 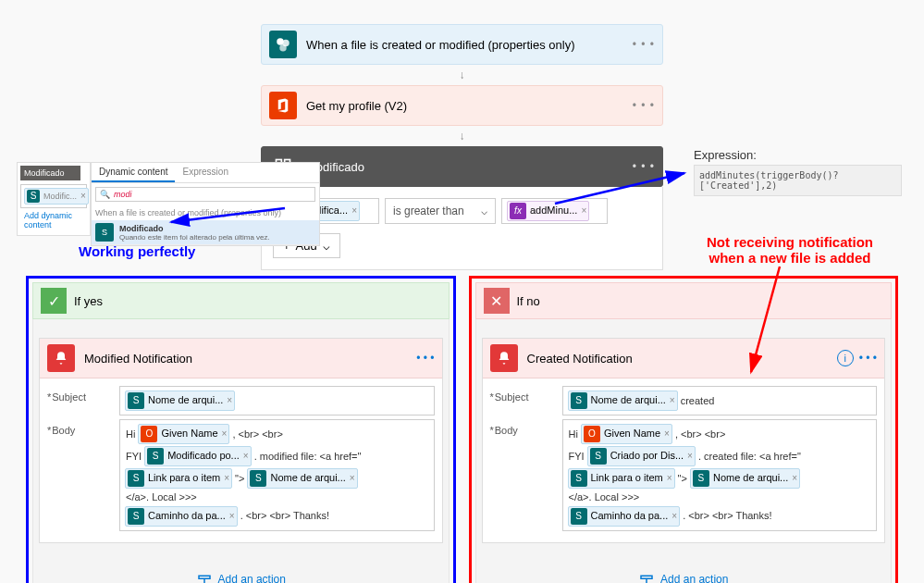 What do you see at coordinates (797, 172) in the screenshot?
I see `expression-annotation: Expression: addMinutes(triggerBody()?['C…` at bounding box center [797, 172].